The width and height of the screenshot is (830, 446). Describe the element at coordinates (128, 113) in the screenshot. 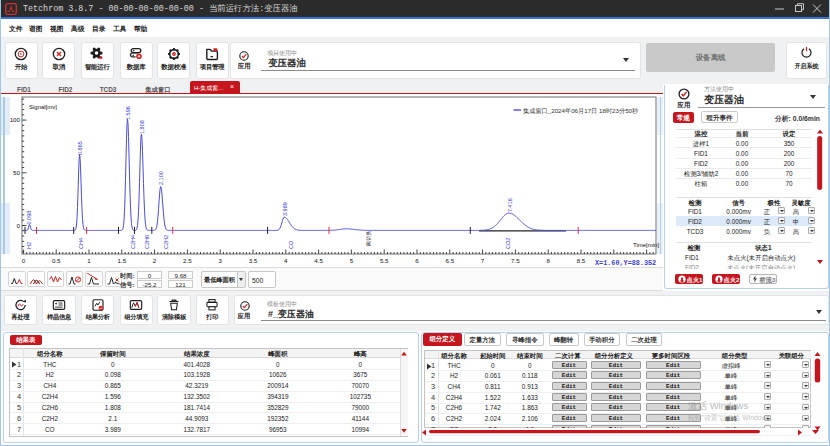

I see `svg-text: 1.596` at that location.